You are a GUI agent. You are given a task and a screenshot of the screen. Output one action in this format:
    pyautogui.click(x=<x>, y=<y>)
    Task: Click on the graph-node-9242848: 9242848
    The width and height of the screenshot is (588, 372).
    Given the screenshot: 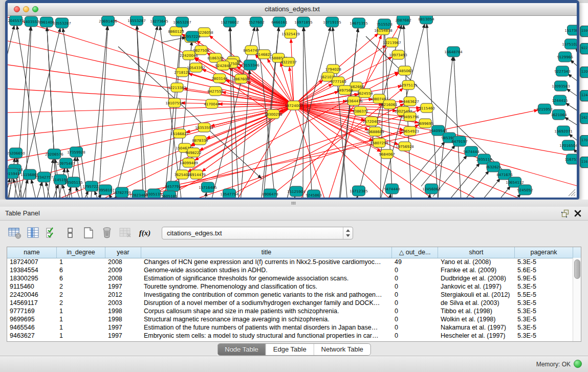 What is the action you would take?
    pyautogui.click(x=223, y=65)
    